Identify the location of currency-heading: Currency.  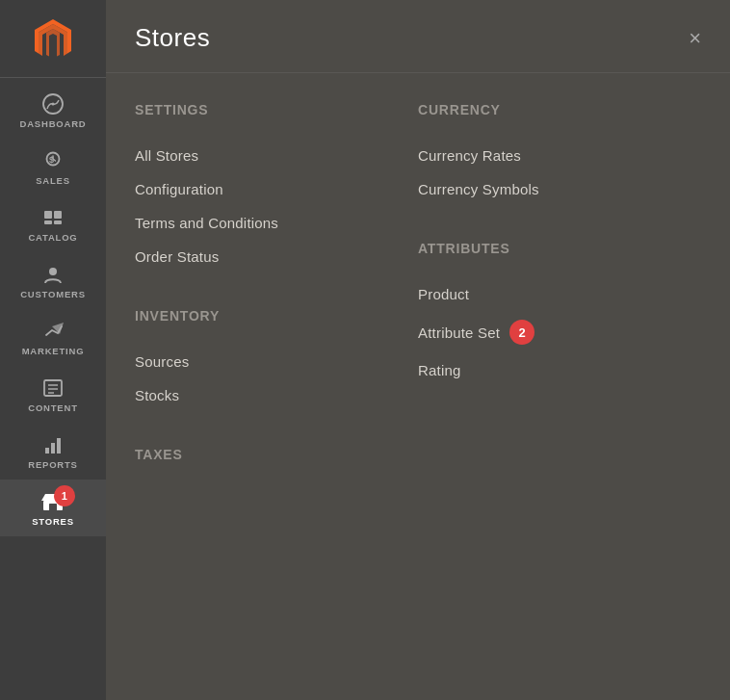
(550, 110).